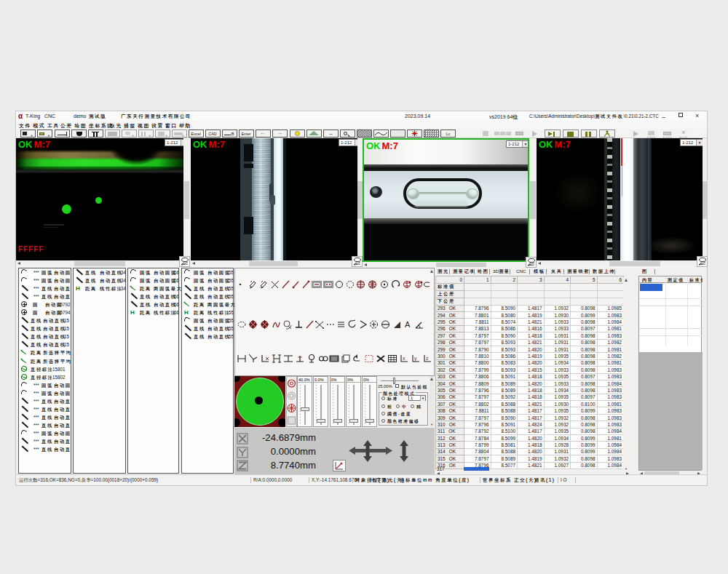 The image size is (728, 574). I want to click on svg-text: y, so click(416, 359).